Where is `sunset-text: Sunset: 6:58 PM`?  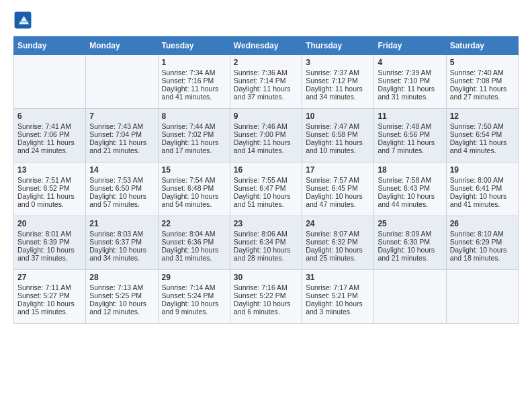 sunset-text: Sunset: 6:58 PM is located at coordinates (338, 134).